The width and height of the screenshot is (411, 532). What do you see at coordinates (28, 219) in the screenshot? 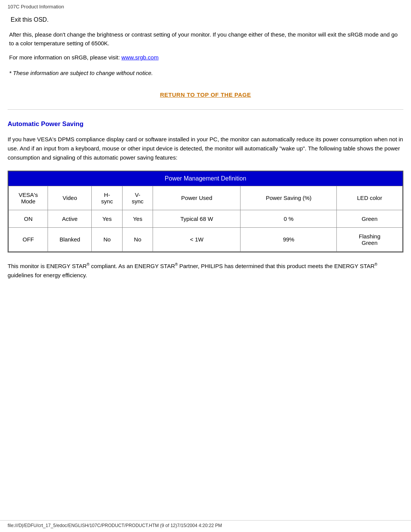
I see `cell-mode-on: ON` at bounding box center [28, 219].